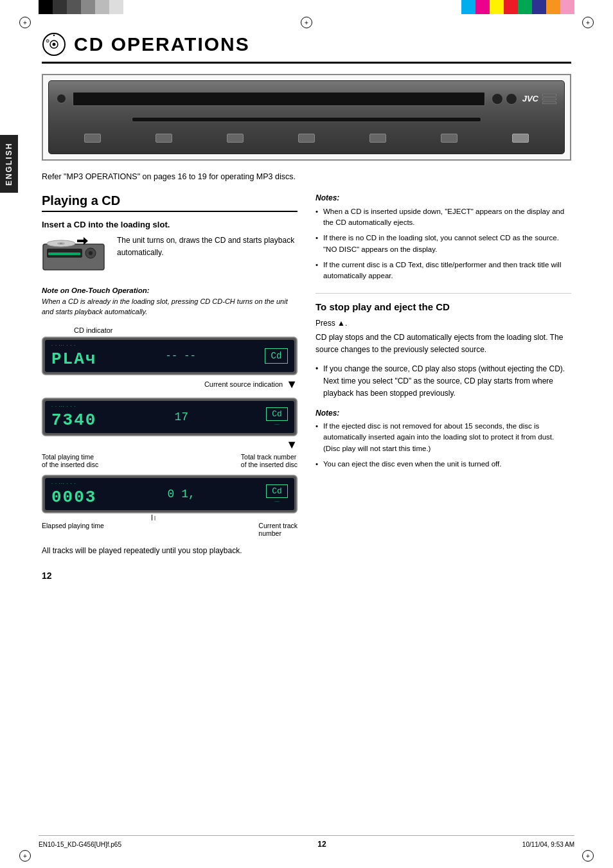 Image resolution: width=613 pixels, height=868 pixels. I want to click on display2-right: Cd ····, so click(277, 417).